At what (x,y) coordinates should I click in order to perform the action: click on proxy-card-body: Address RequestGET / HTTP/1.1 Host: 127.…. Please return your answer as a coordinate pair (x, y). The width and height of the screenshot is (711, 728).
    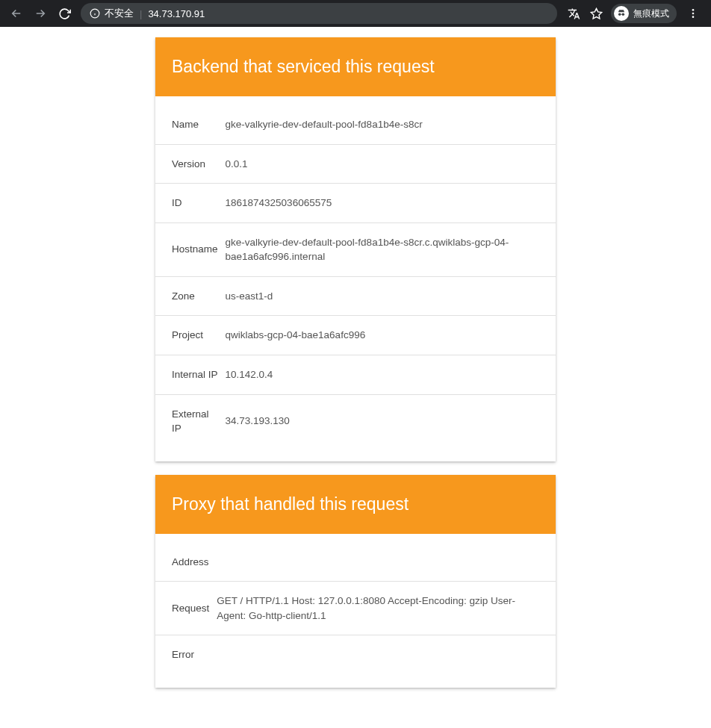
    Looking at the image, I should click on (356, 611).